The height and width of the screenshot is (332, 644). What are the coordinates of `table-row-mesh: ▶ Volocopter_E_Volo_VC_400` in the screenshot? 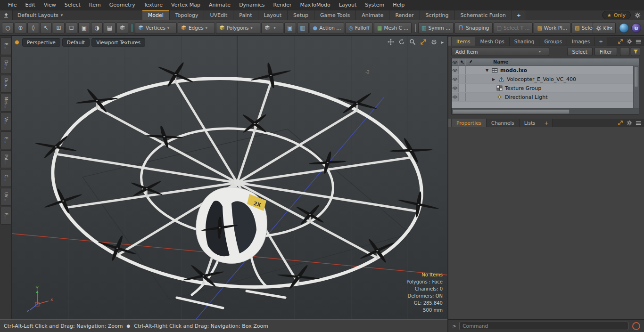 It's located at (545, 79).